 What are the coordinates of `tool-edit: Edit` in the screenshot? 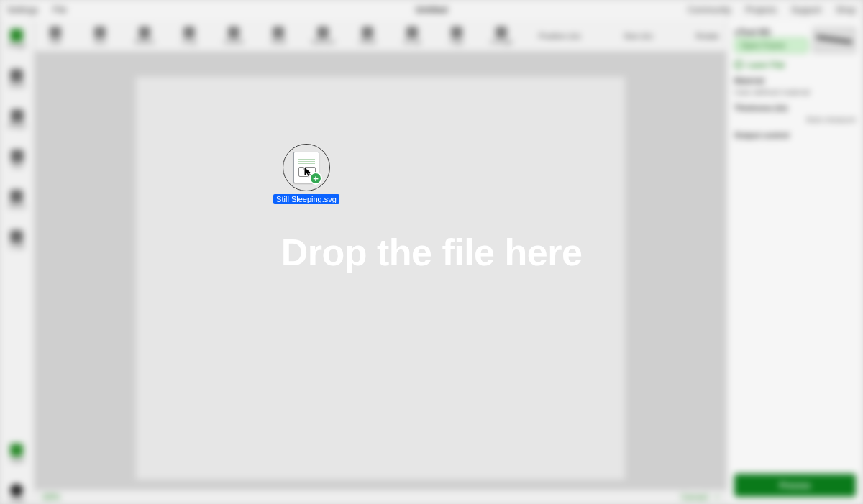 It's located at (55, 36).